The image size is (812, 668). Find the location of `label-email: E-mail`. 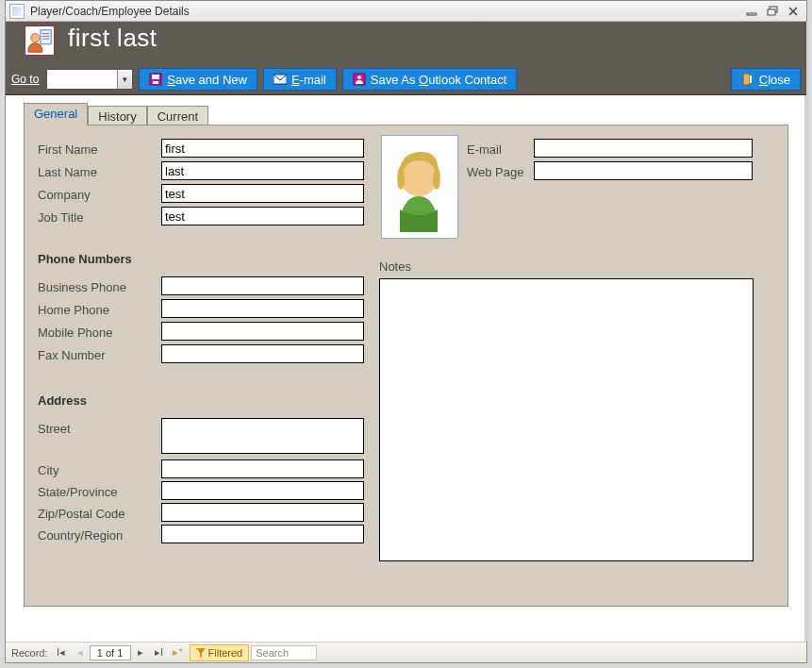

label-email: E-mail is located at coordinates (485, 149).